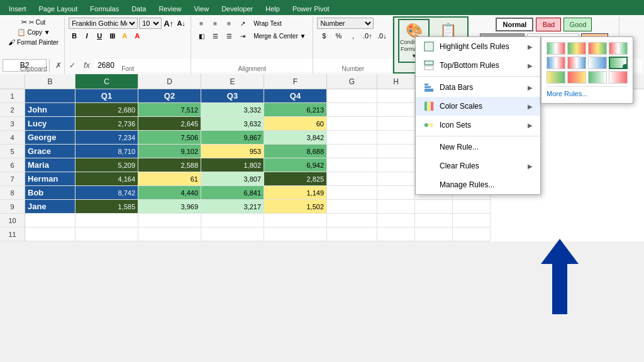 The width and height of the screenshot is (644, 362). What do you see at coordinates (170, 138) in the screenshot?
I see `cell-d4: 7,506` at bounding box center [170, 138].